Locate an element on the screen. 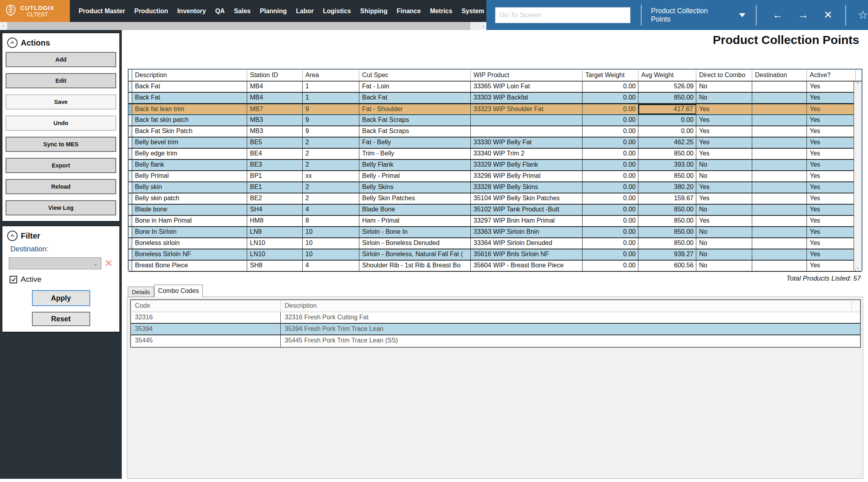 The width and height of the screenshot is (868, 482). cell-cut_spec: Blade Bone is located at coordinates (415, 210).